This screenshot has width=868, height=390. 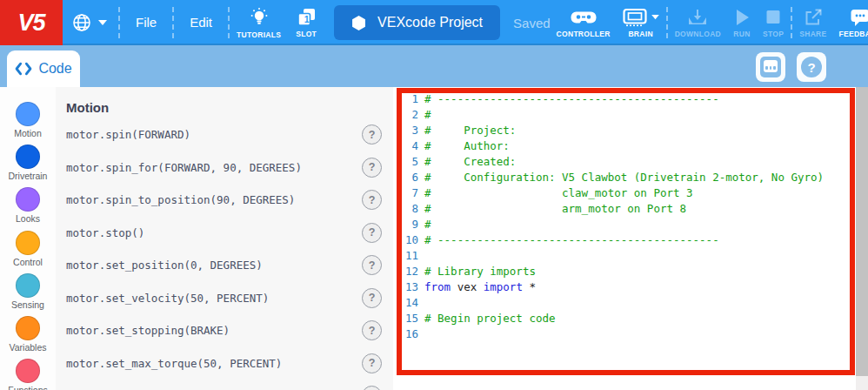 I want to click on line-text: #, so click(x=428, y=225).